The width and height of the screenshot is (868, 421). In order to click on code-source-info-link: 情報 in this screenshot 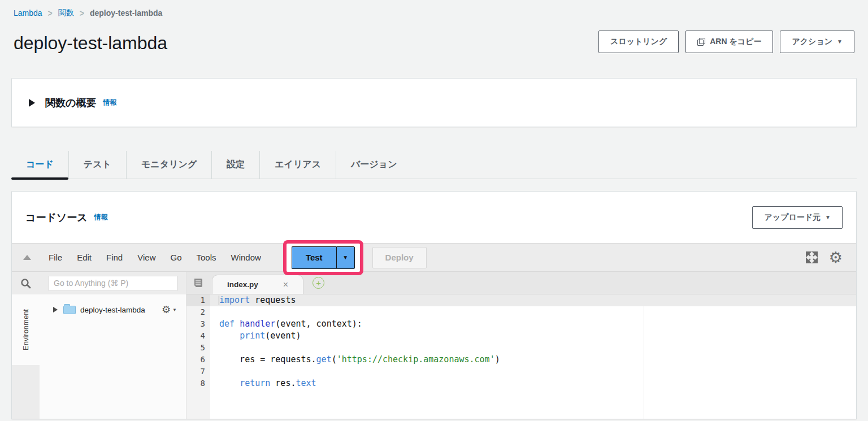, I will do `click(101, 217)`.